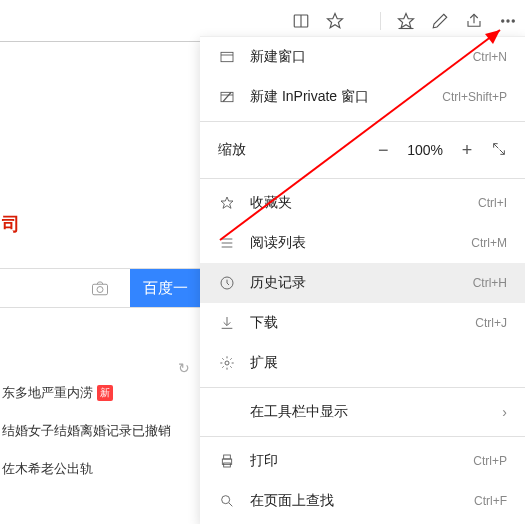 This screenshot has width=525, height=524. What do you see at coordinates (490, 283) in the screenshot?
I see `menu-shortcut: Ctrl+H` at bounding box center [490, 283].